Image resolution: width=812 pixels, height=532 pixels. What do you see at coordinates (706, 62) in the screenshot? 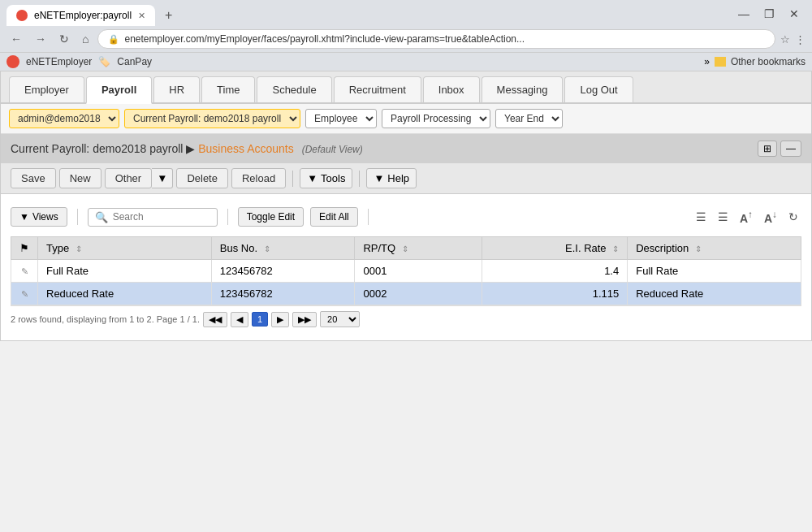
I see `expand-bookmarks-icon: »` at bounding box center [706, 62].